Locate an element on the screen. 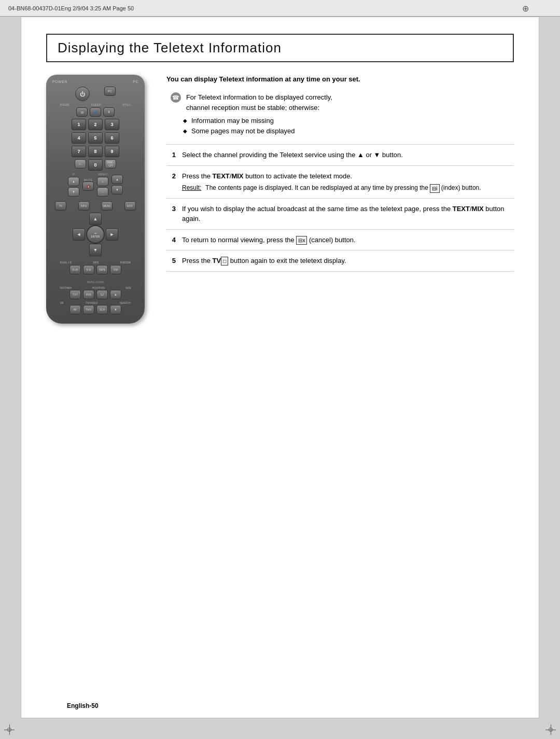 The width and height of the screenshot is (560, 739). bottom-labels: TEXT/MIX POSITION SIZE is located at coordinates (95, 288).